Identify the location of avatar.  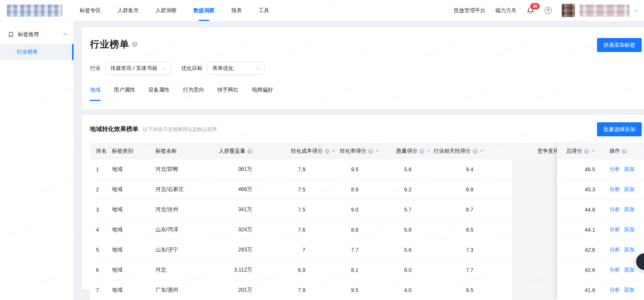
(568, 11).